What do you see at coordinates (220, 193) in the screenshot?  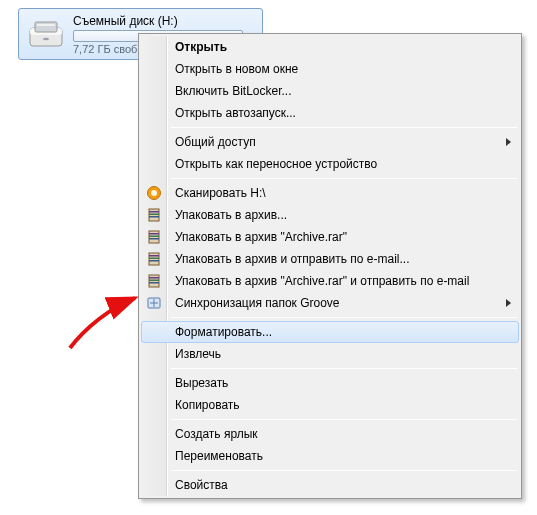 I see `menu-label: Сканировать H:\` at bounding box center [220, 193].